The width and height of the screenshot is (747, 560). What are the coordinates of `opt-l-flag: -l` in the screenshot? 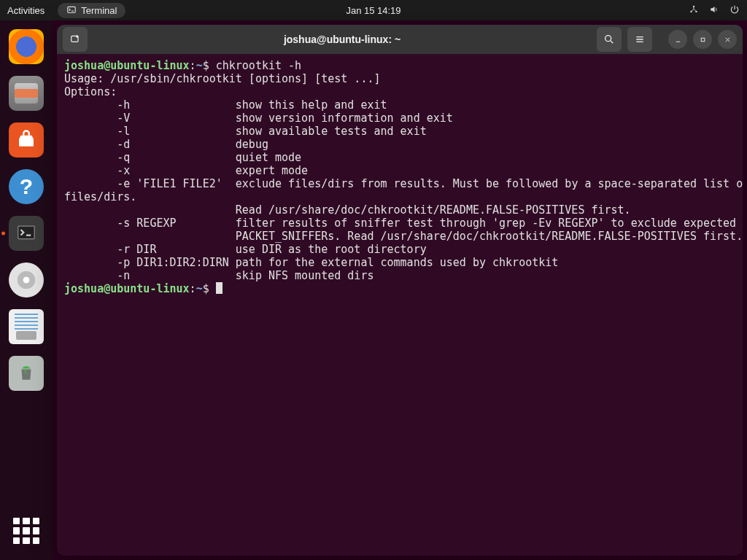 It's located at (150, 131).